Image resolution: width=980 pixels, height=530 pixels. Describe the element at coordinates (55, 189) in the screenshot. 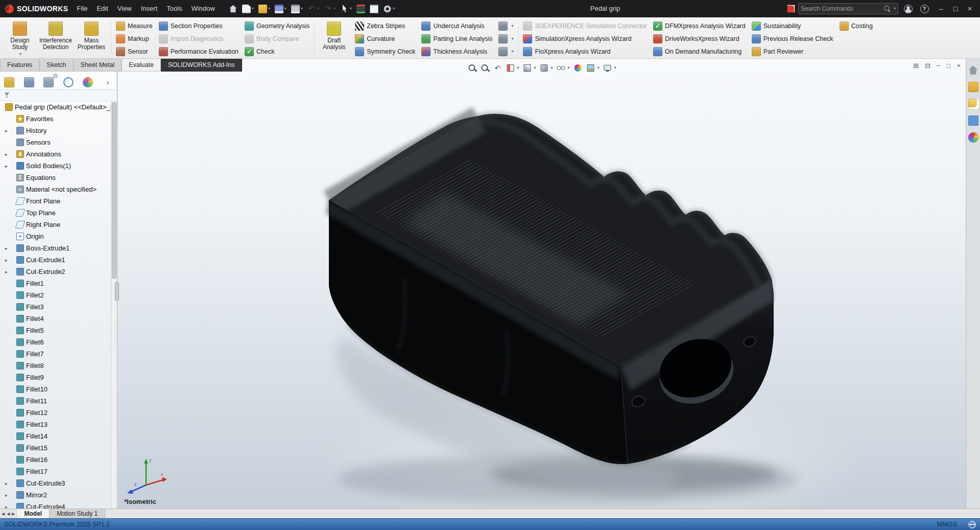

I see `tree-item-material-not-specified: ≡Material <not specified>` at that location.